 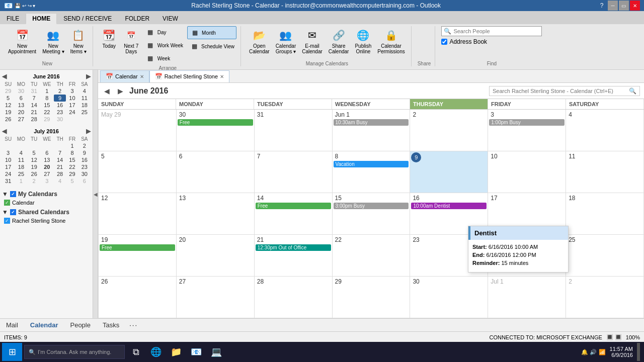 I want to click on cell-may30: 30 Free, so click(x=215, y=131).